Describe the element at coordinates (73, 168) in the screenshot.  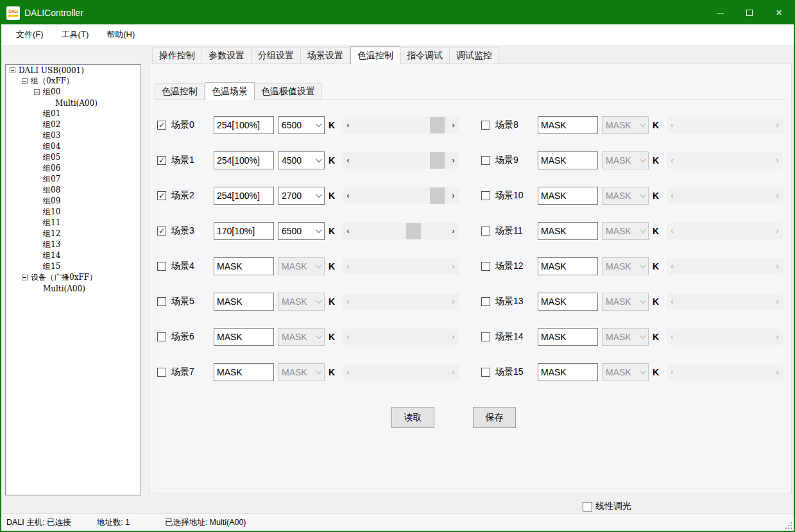
I see `tree-node-9: 组06` at that location.